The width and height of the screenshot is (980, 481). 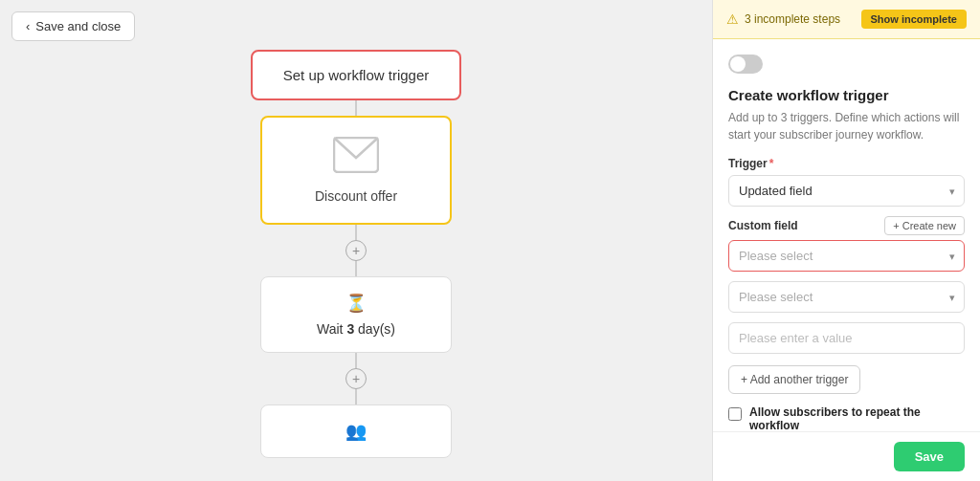 I want to click on show-incomplete-button: Show incomplete, so click(x=914, y=19).